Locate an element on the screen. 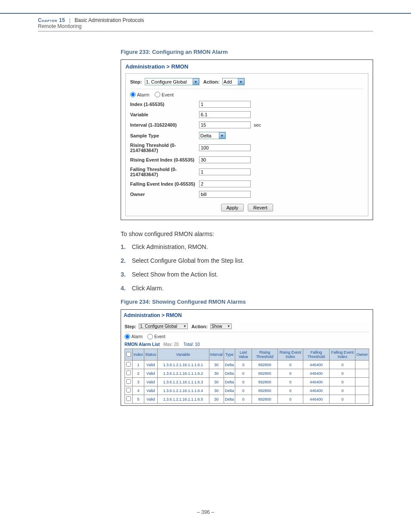 This screenshot has width=411, height=532. figure-234-caption: Figure 234: Showing Configured RMON Alar… is located at coordinates (247, 302).